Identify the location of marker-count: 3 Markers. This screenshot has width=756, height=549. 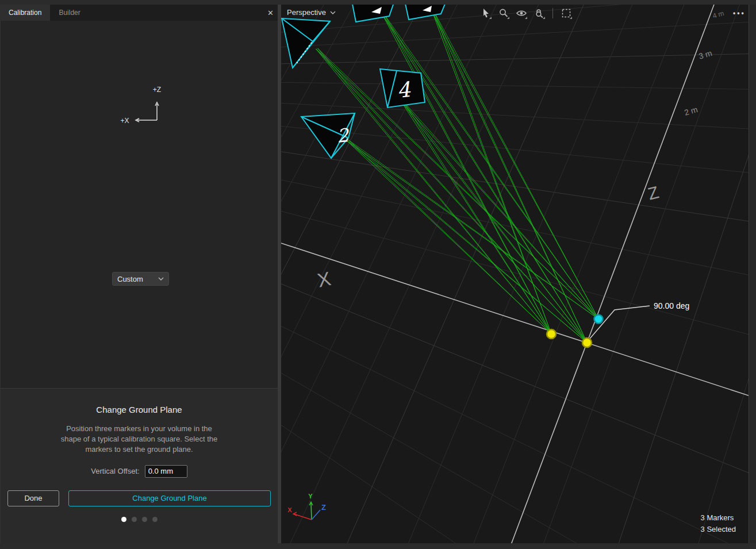
(719, 518).